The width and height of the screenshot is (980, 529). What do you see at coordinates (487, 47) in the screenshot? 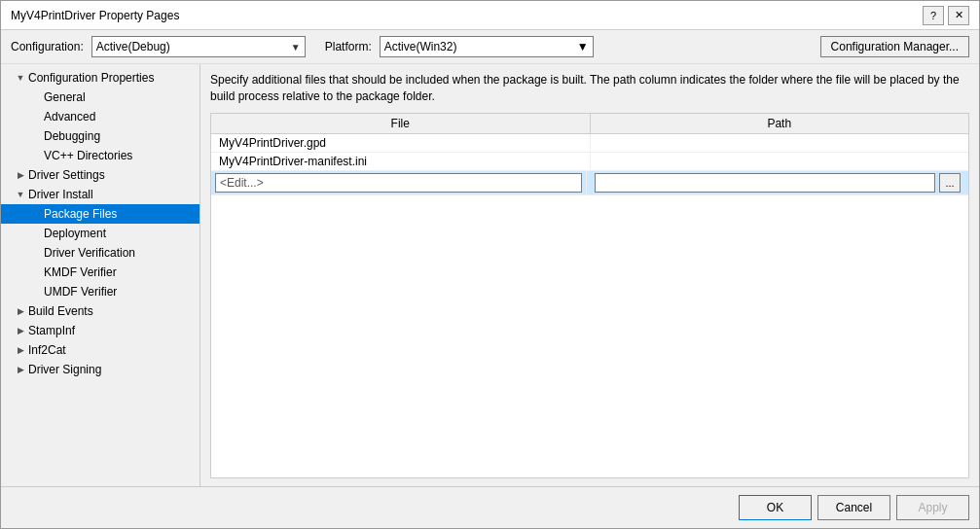
I see `platform-dropdown: Active(Win32) ▼` at bounding box center [487, 47].